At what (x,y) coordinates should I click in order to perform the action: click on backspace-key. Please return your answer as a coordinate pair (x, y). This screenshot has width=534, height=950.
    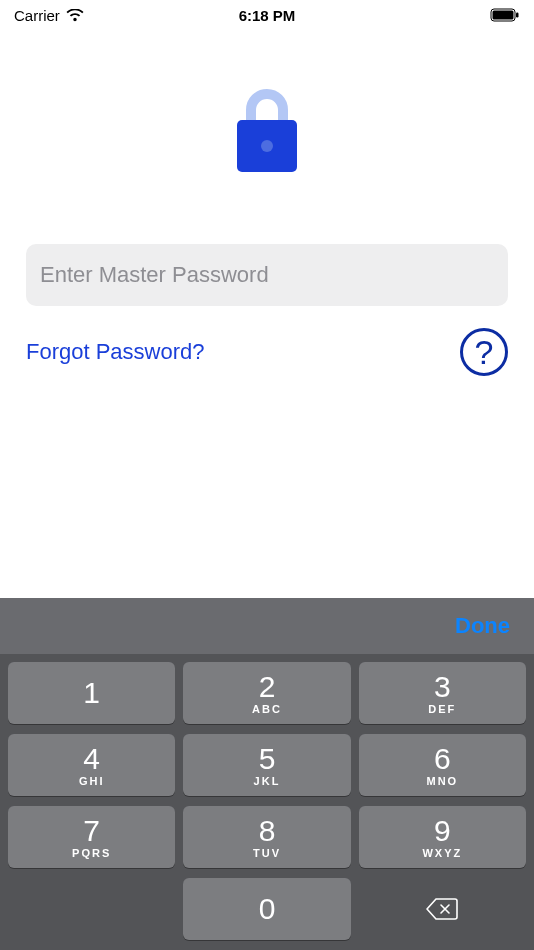
    Looking at the image, I should click on (442, 909).